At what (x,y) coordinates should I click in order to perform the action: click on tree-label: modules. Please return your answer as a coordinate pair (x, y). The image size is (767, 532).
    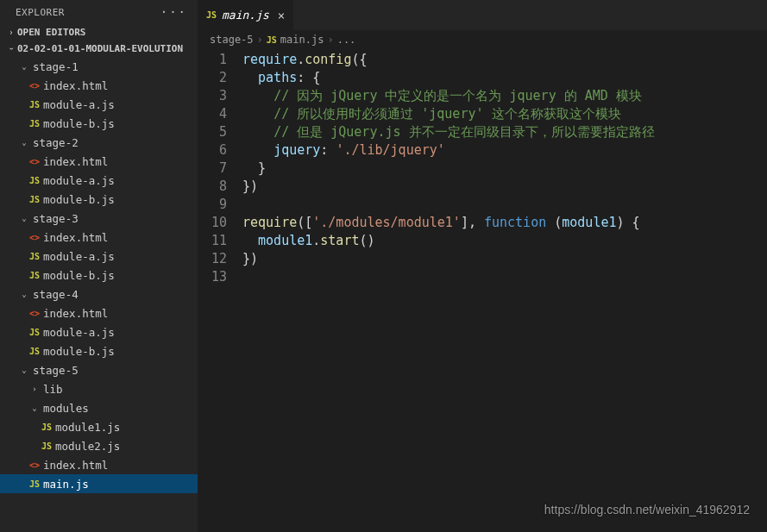
    Looking at the image, I should click on (66, 409).